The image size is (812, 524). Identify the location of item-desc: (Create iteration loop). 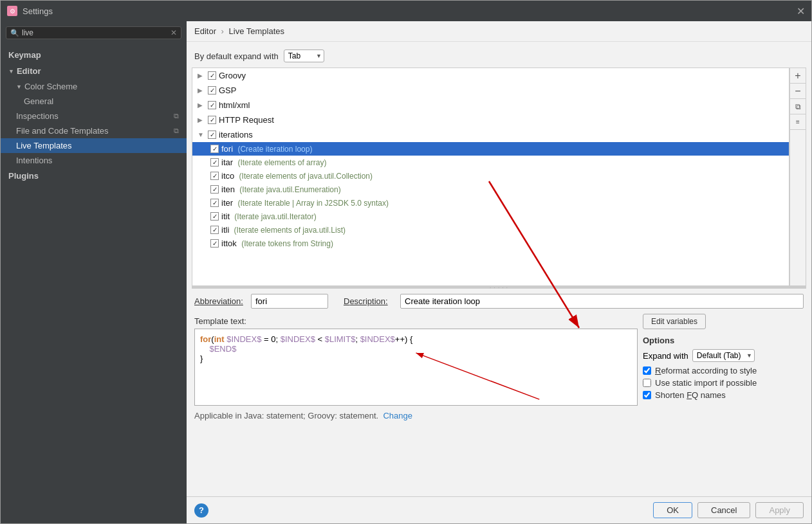
(274, 149).